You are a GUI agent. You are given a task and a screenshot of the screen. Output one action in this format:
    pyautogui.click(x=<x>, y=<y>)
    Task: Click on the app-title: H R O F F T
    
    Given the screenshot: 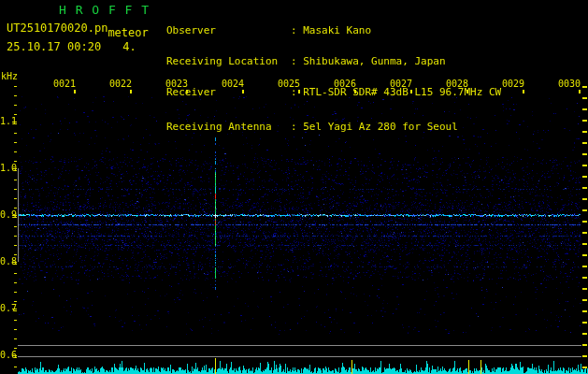 What is the action you would take?
    pyautogui.click(x=105, y=9)
    